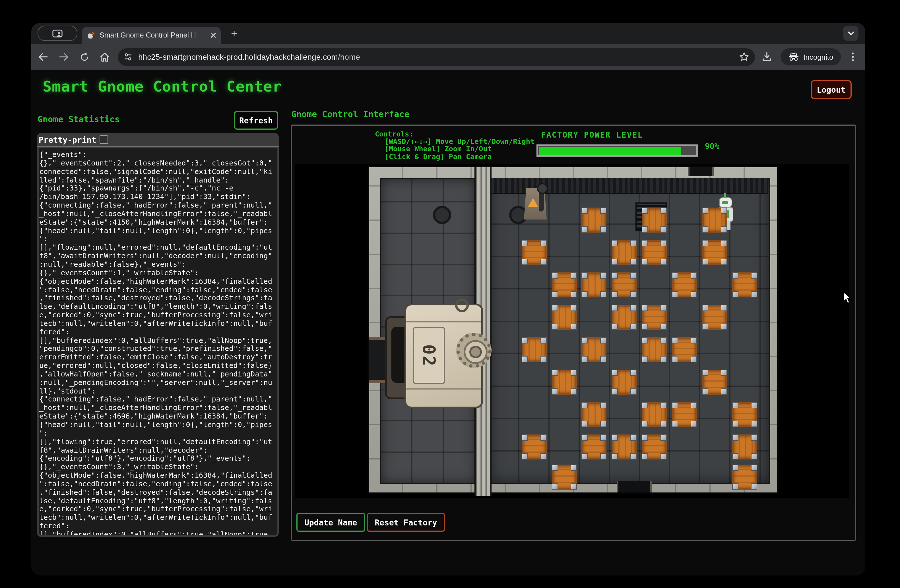 The image size is (900, 588). I want to click on controls-line-pan: [Click & Drag] Pan Camera, so click(459, 156).